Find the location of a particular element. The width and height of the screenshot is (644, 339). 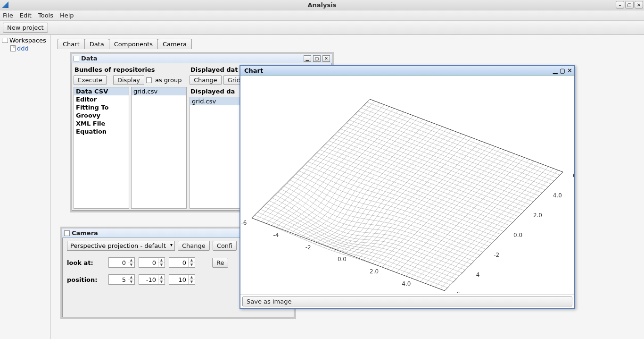

lookat-x-input is located at coordinates (118, 263).